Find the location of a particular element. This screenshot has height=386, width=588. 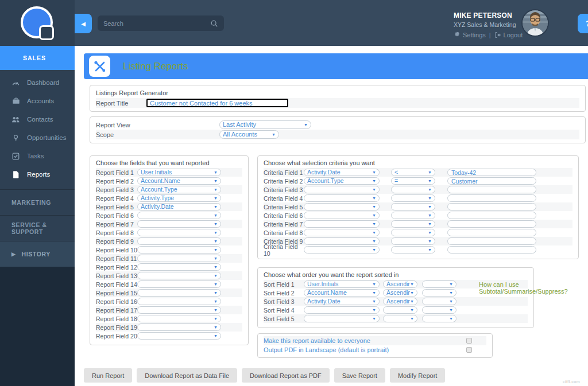

report-view-select: Last Activity ▼ is located at coordinates (265, 125).